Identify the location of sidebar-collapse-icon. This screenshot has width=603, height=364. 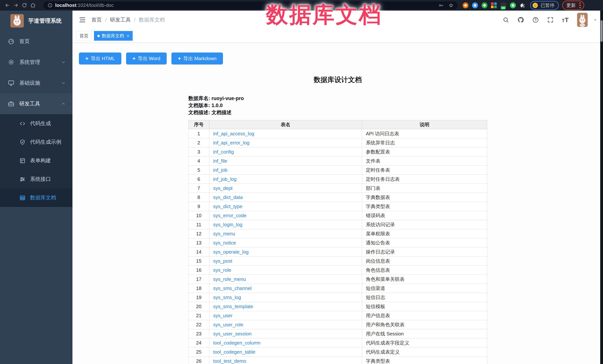
(82, 20).